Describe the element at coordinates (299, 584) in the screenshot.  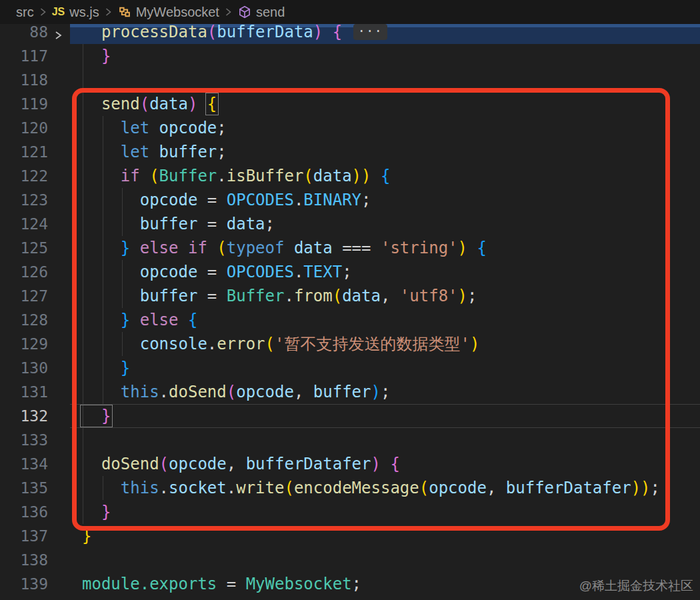
I see `code-token: MyWebsocket` at that location.